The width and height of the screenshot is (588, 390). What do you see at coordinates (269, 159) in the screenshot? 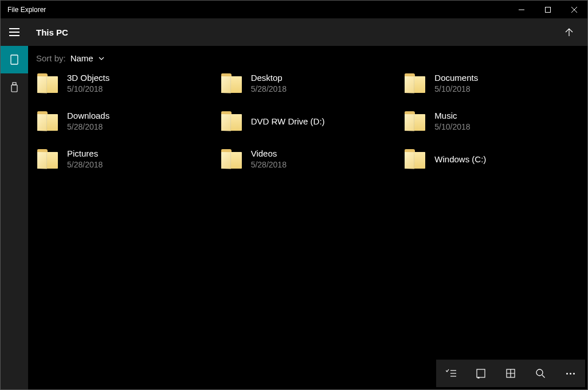
I see `item-label-group: Videos5/28/2018` at bounding box center [269, 159].